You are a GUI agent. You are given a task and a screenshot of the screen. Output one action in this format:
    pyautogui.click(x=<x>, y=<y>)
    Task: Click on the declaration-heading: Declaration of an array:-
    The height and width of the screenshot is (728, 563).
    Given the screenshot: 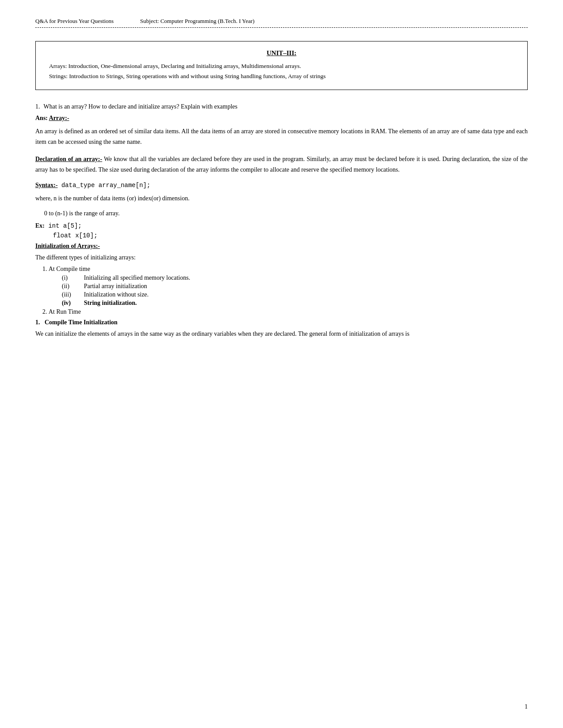 What is the action you would take?
    pyautogui.click(x=69, y=159)
    